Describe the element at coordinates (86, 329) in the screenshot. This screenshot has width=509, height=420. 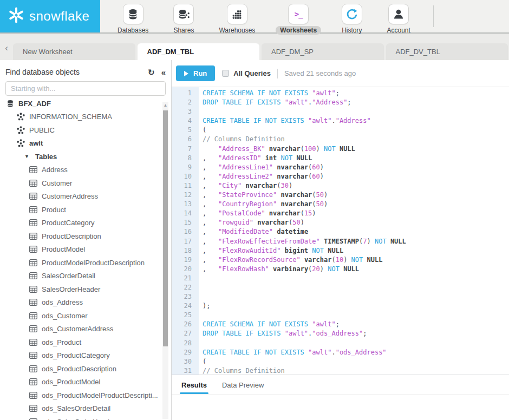
I see `tree-row-ods-customeraddress: ods_CustomerAddress` at that location.